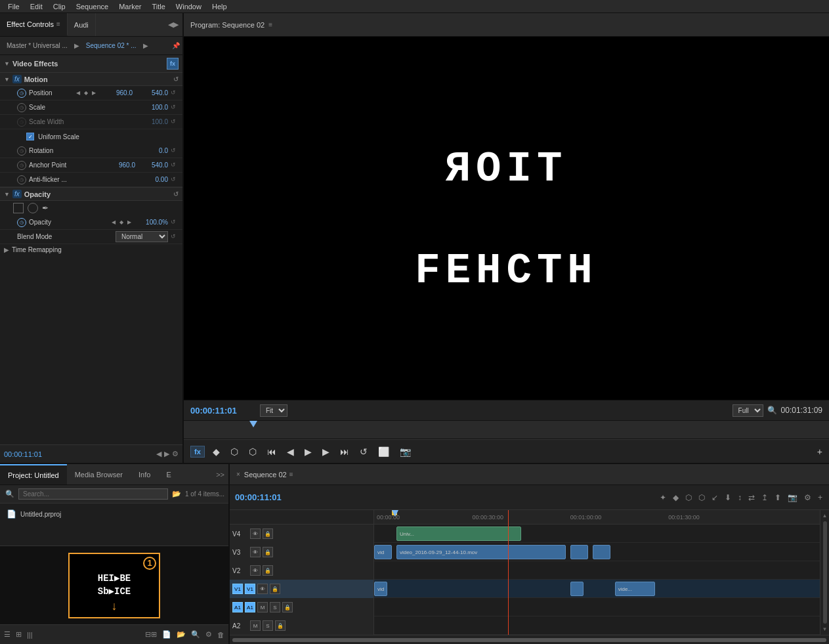 Image resolution: width=829 pixels, height=644 pixels. What do you see at coordinates (123, 223) in the screenshot?
I see `opacity-kf-add: ◆` at bounding box center [123, 223].